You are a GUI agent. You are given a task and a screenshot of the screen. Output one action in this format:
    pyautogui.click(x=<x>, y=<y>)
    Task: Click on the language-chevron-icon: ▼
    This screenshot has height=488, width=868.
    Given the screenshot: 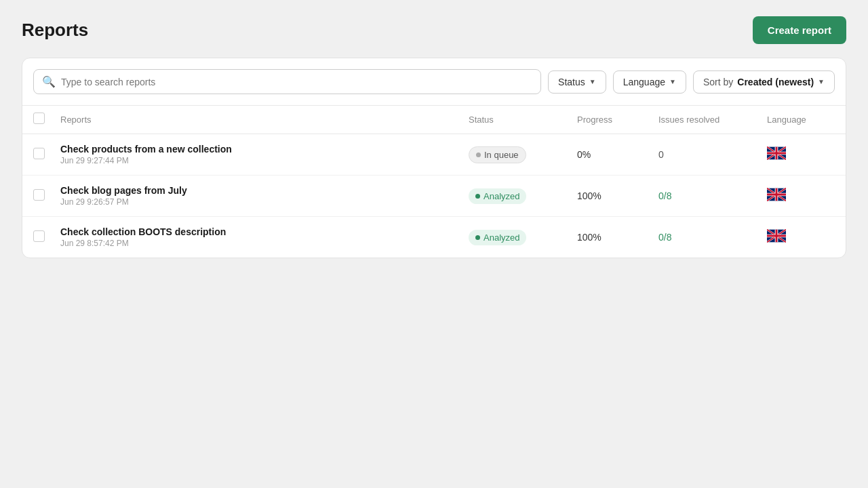 What is the action you would take?
    pyautogui.click(x=673, y=81)
    